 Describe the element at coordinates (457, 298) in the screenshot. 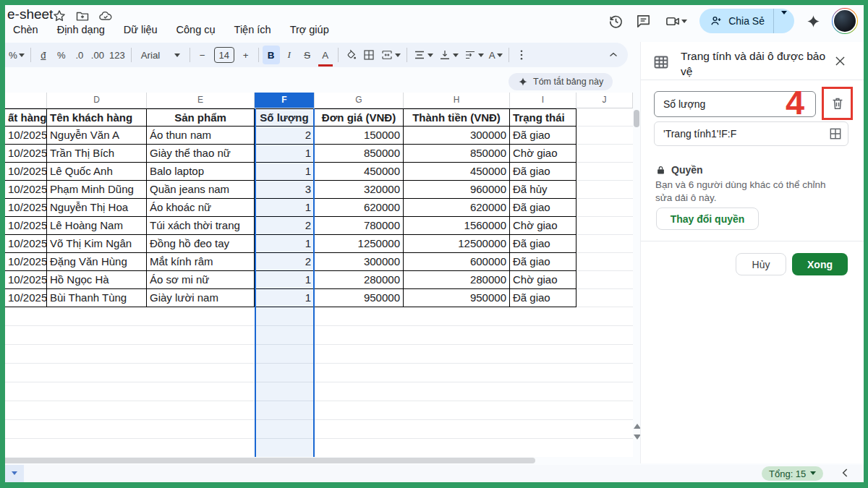

I see `cell: 950000` at that location.